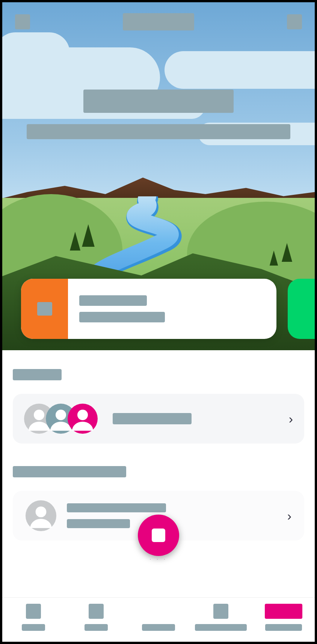 The image size is (317, 644). I want to click on tab-label: Routes, so click(96, 627).